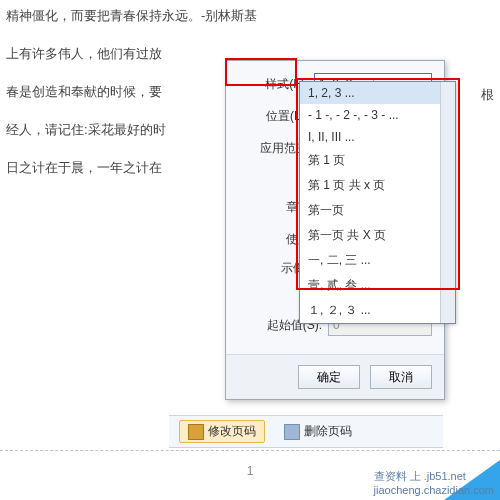  Describe the element at coordinates (378, 210) in the screenshot. I see `dropdown-option: 第一页` at that location.